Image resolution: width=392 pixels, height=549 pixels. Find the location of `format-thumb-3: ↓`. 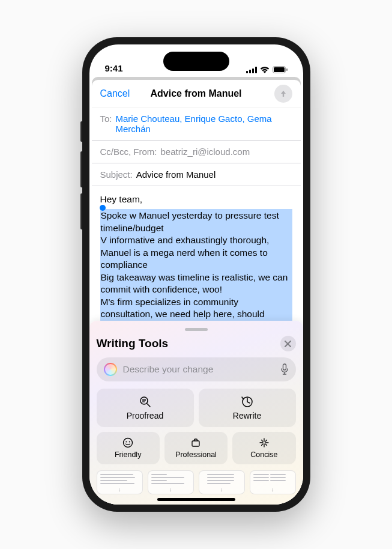

format-thumb-3: ↓ is located at coordinates (222, 482).